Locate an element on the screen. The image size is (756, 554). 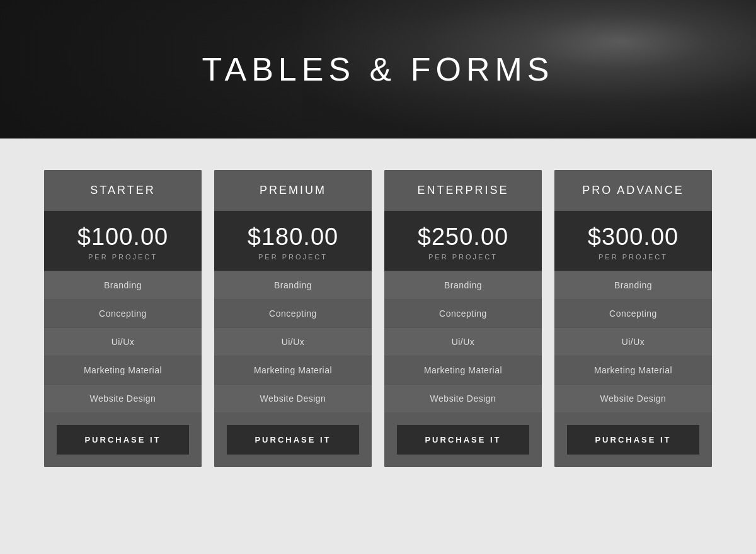
card-period-premium: PER PROJECT is located at coordinates (293, 257).